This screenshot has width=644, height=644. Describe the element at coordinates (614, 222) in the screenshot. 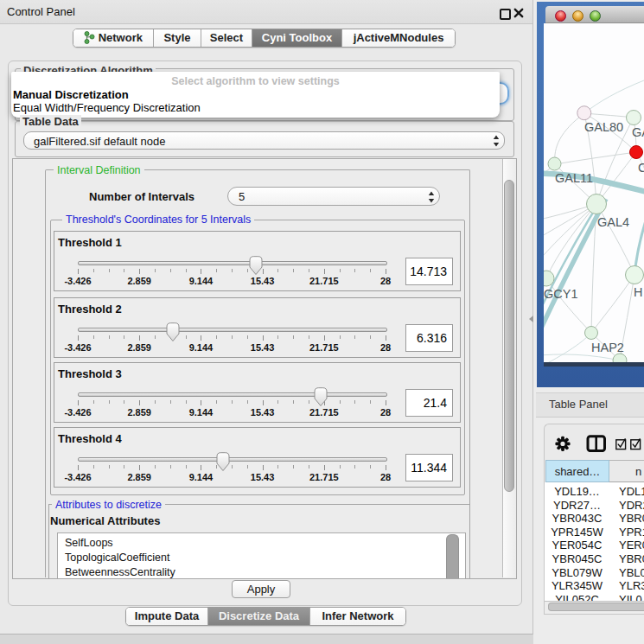

I see `svg-text: GAL4` at that location.